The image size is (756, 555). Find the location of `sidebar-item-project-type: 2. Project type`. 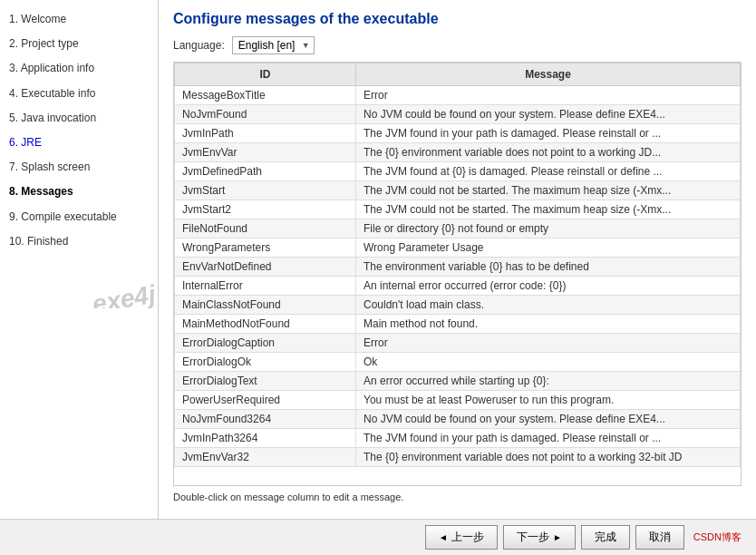

sidebar-item-project-type: 2. Project type is located at coordinates (79, 44).